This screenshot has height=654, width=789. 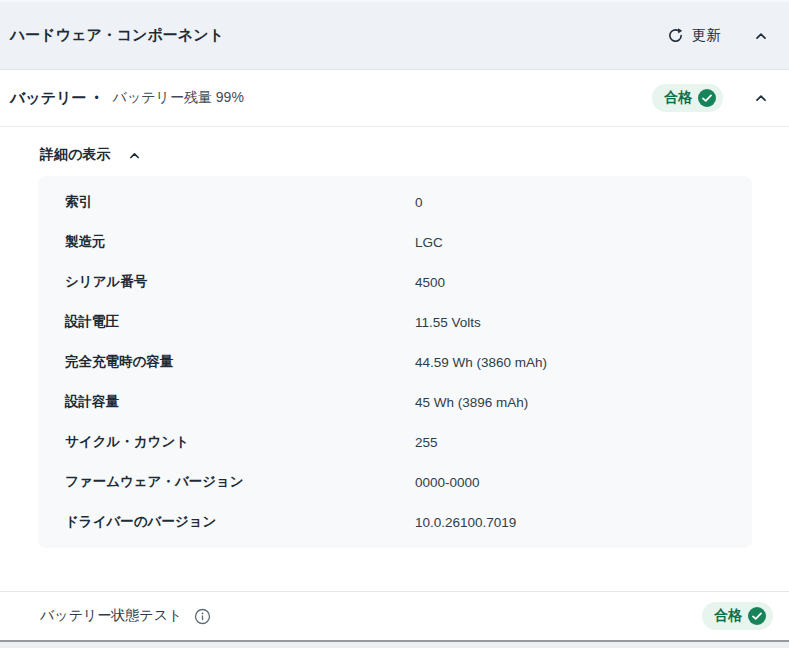 What do you see at coordinates (395, 322) in the screenshot?
I see `detail-row: 設計電圧 11.55 Volts` at bounding box center [395, 322].